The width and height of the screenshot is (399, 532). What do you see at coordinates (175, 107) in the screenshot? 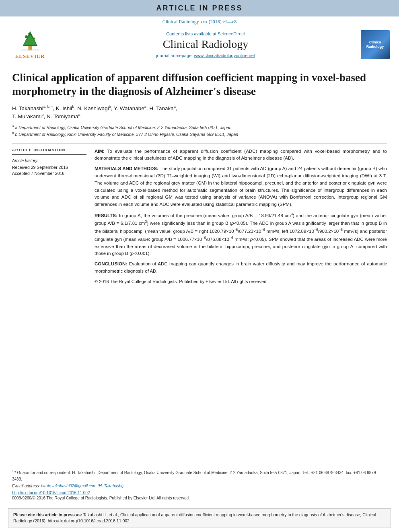
I see `tanaka-sup: a` at bounding box center [175, 107].